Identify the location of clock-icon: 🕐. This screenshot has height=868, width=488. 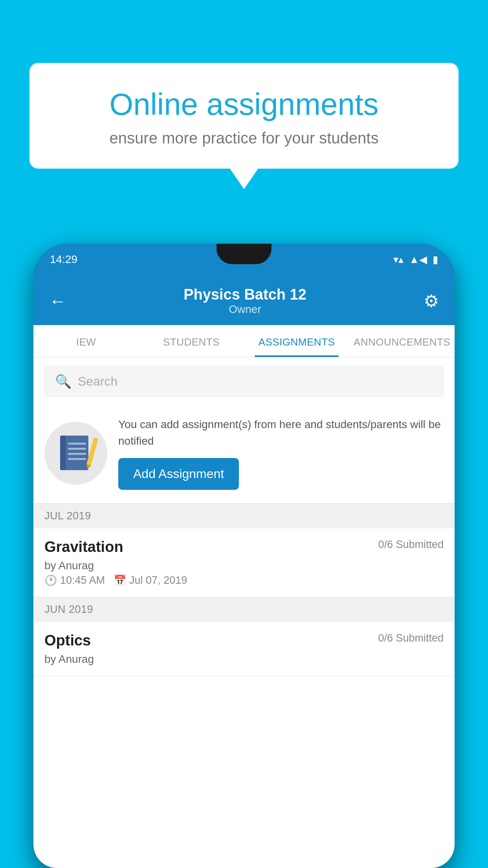
(51, 580).